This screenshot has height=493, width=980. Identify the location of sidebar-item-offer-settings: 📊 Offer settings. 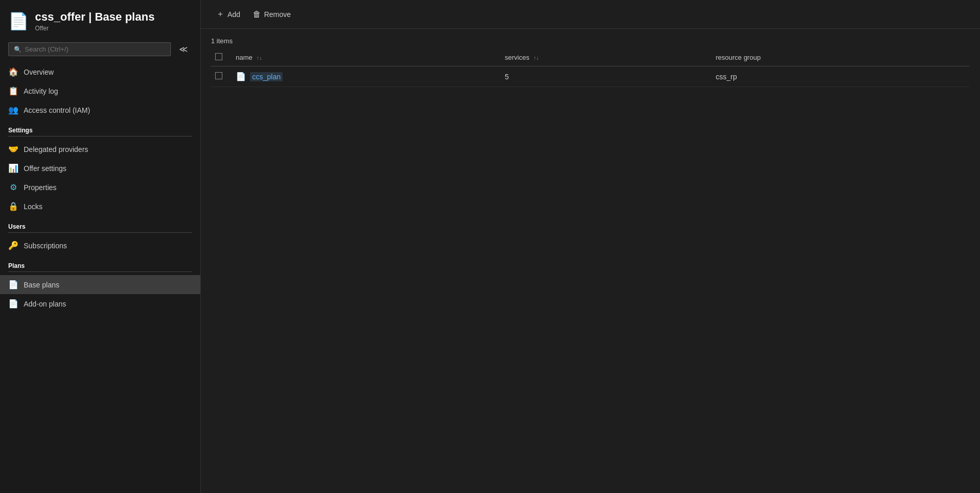
(100, 168).